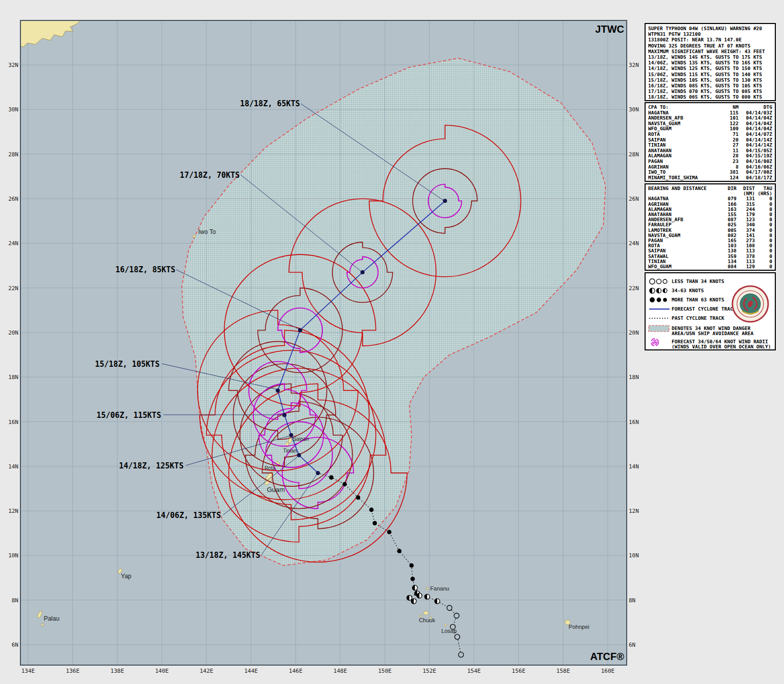  I want to click on warning-line: 15/06Z, WINDS 115 KTS, GUSTS TO 140 KTS, so click(710, 75).